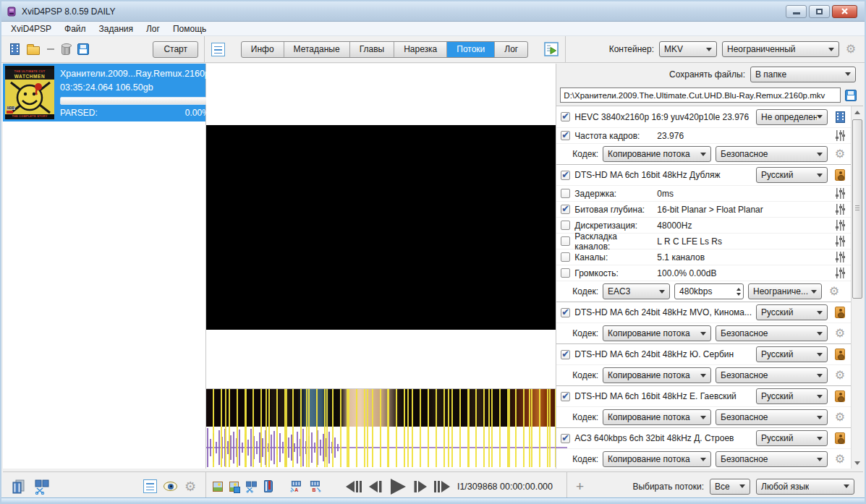 The width and height of the screenshot is (866, 504). I want to click on output-path-input, so click(700, 95).